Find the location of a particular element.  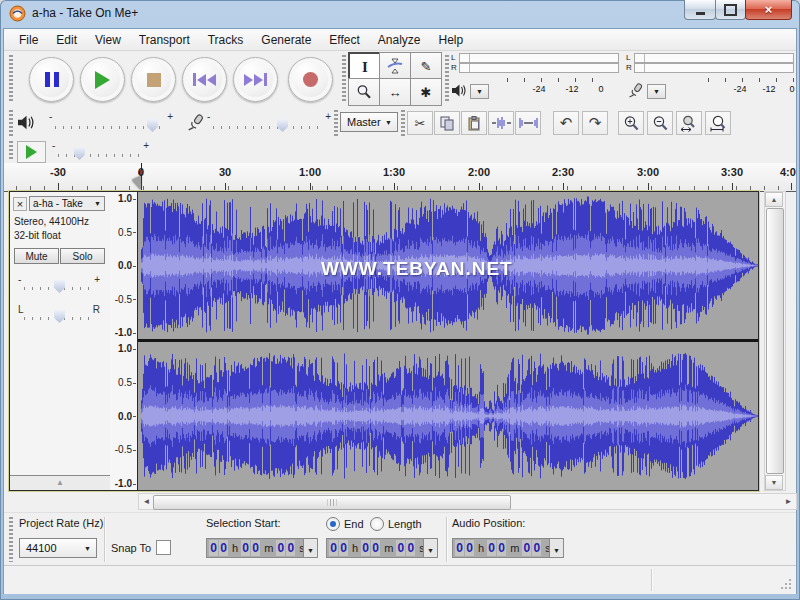

scroll-up-arrow: ▲ is located at coordinates (774, 200).